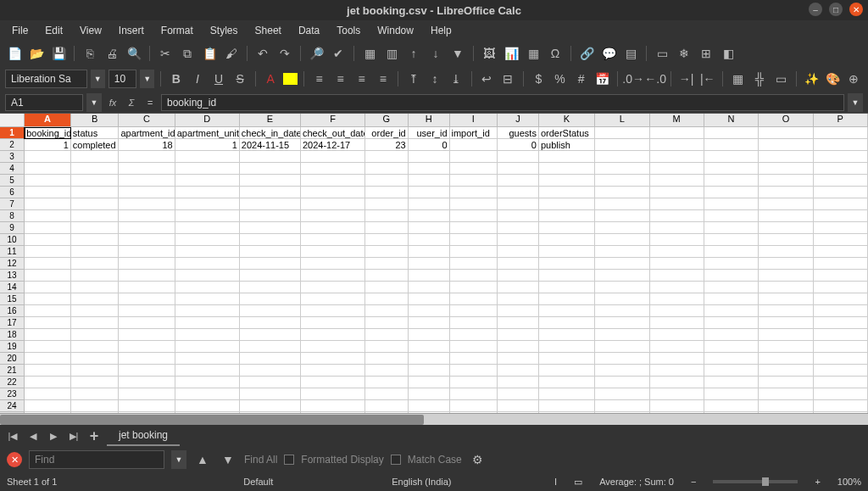 The image size is (868, 491). Describe the element at coordinates (684, 53) in the screenshot. I see `freeze-icon: ❄` at that location.